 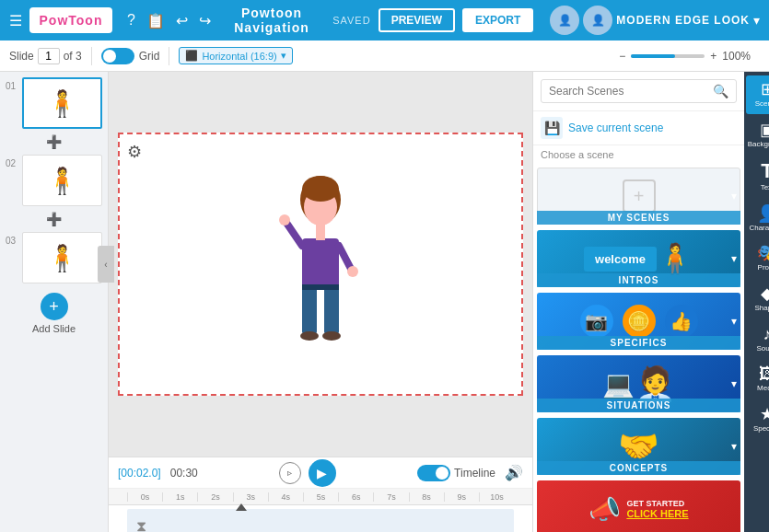 I want to click on laptop-icon: 💻, so click(x=619, y=385).